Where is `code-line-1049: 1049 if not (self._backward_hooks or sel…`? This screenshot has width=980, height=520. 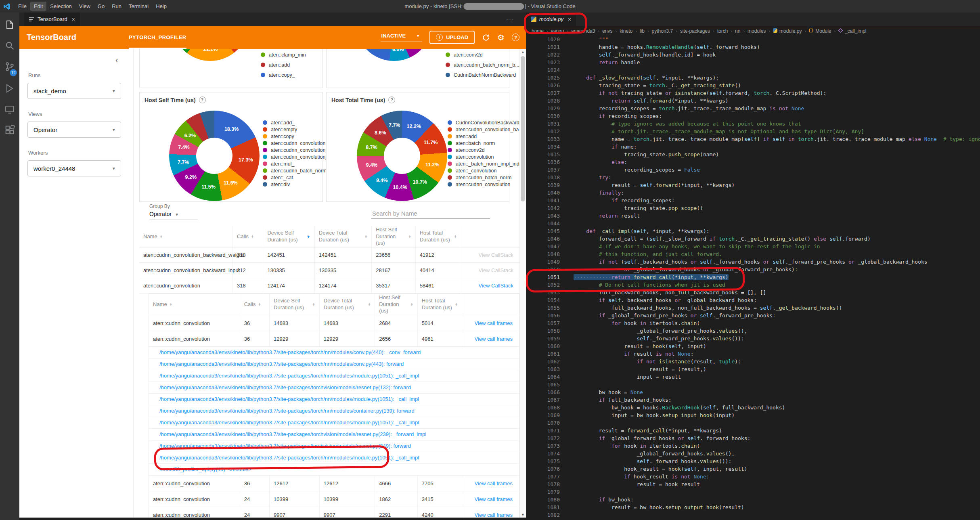 code-line-1049: 1049 if not (self._backward_hooks or sel… is located at coordinates (753, 262).